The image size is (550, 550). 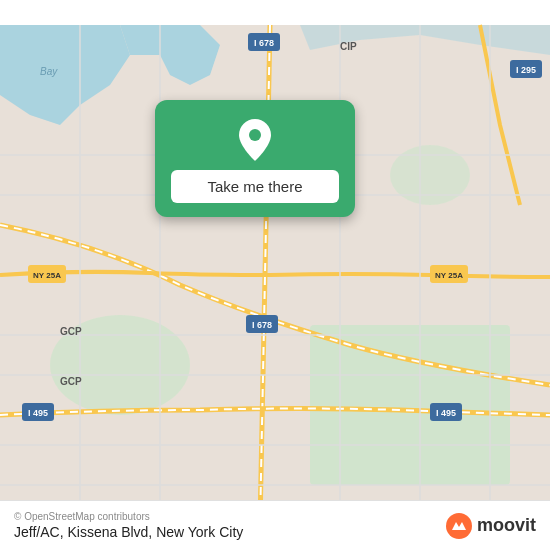 What do you see at coordinates (348, 46) in the screenshot?
I see `svg-text: CIP` at bounding box center [348, 46].